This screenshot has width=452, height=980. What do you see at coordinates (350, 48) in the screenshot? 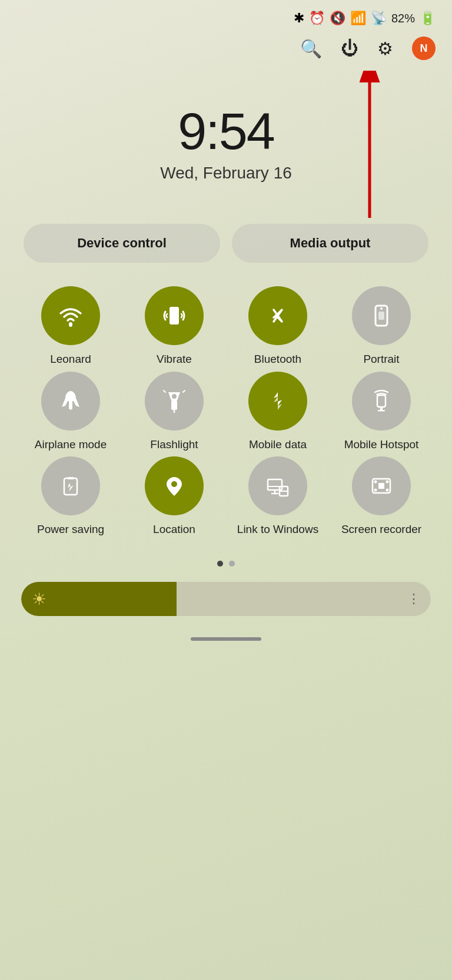
I see `power-button: ⏻` at bounding box center [350, 48].